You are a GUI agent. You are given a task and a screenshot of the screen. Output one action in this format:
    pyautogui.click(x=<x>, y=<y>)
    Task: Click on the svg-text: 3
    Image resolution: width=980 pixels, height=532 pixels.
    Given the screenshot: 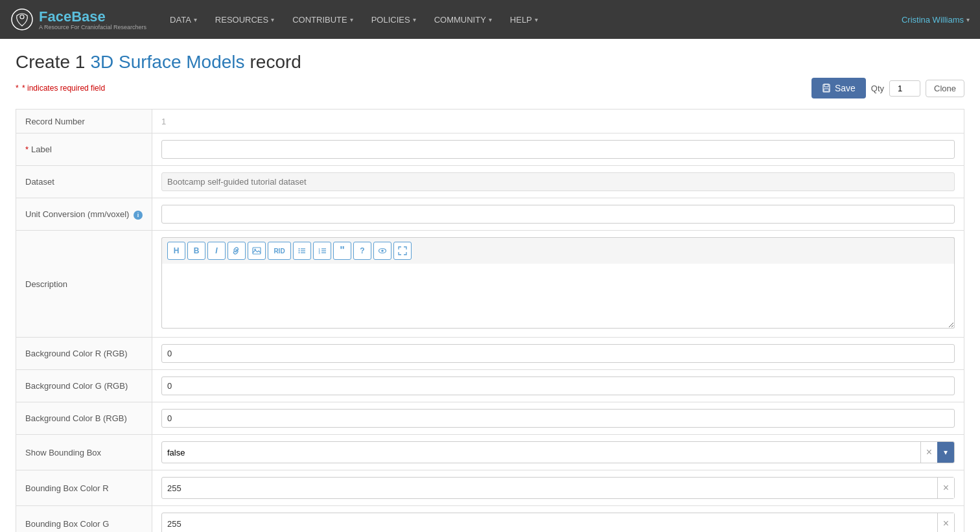 What is the action you would take?
    pyautogui.click(x=320, y=253)
    